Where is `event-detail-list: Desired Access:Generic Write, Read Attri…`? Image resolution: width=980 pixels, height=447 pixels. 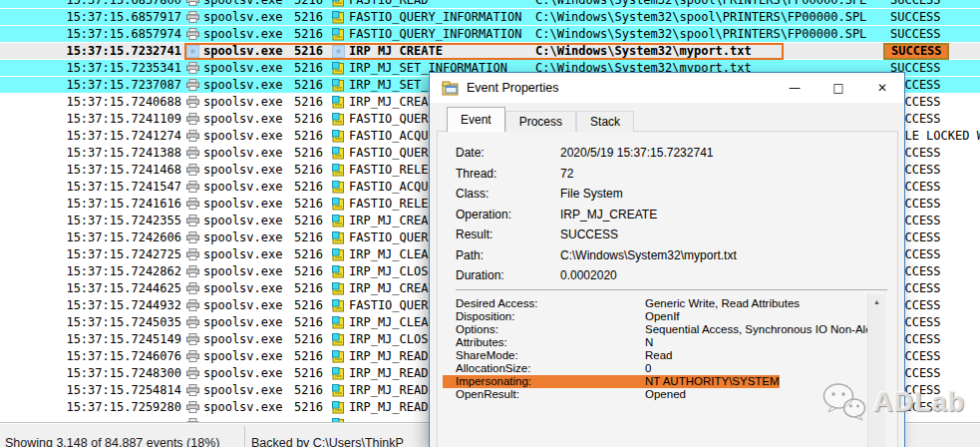
event-detail-list: Desired Access:Generic Write, Read Attri… is located at coordinates (670, 349).